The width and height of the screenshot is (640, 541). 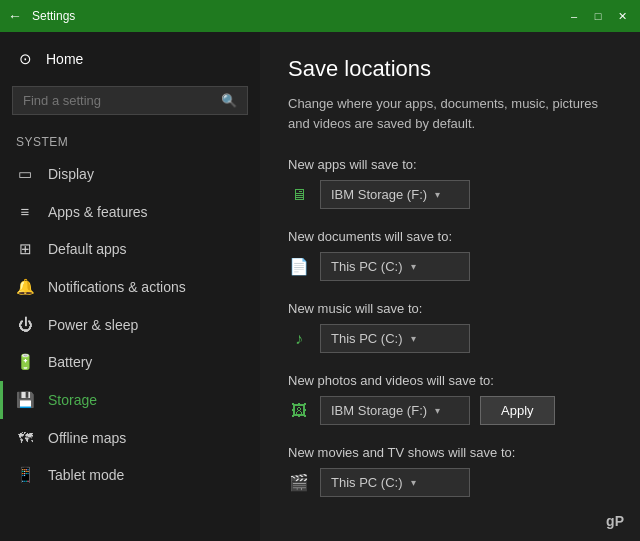 I want to click on maps-icon: 🗺, so click(x=25, y=438).